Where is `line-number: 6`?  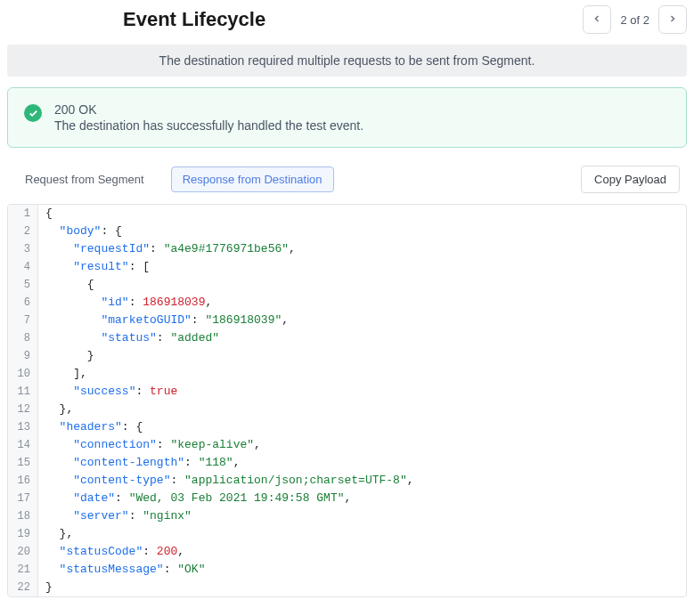 line-number: 6 is located at coordinates (23, 303).